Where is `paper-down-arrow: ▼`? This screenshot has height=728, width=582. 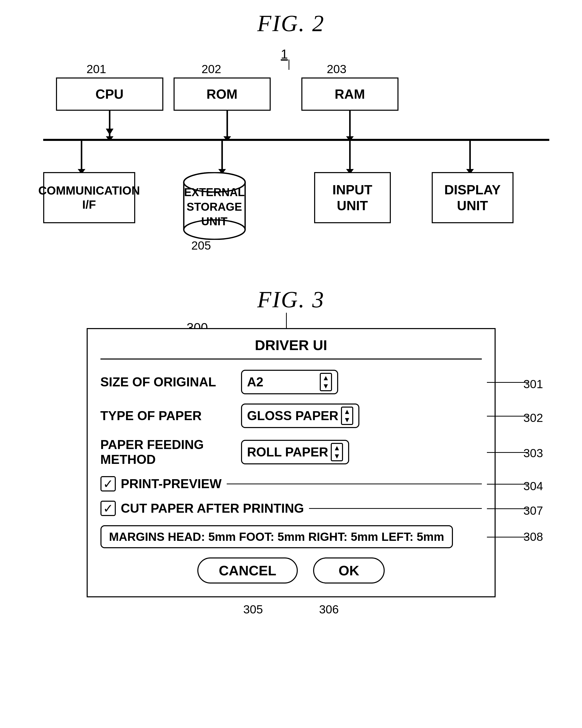 paper-down-arrow: ▼ is located at coordinates (347, 420).